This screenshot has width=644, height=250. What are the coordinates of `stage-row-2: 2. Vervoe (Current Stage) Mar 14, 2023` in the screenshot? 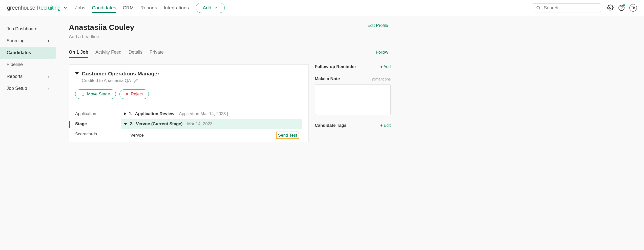 It's located at (212, 124).